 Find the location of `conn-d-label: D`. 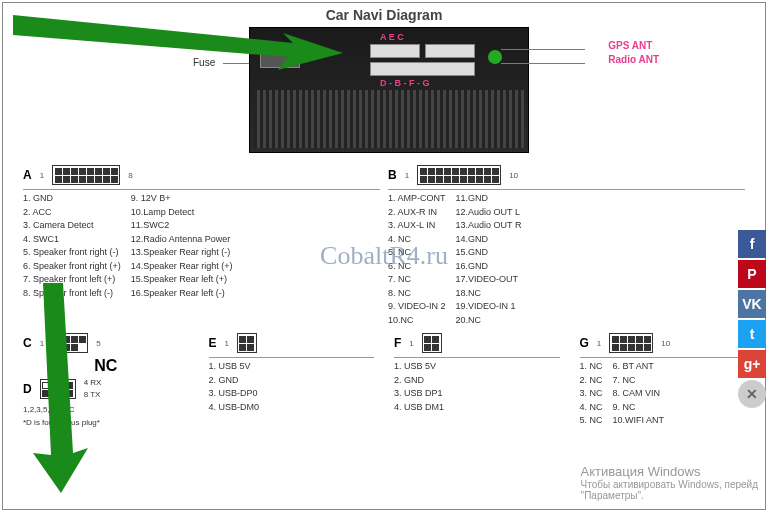

conn-d-label: D is located at coordinates (28, 389).